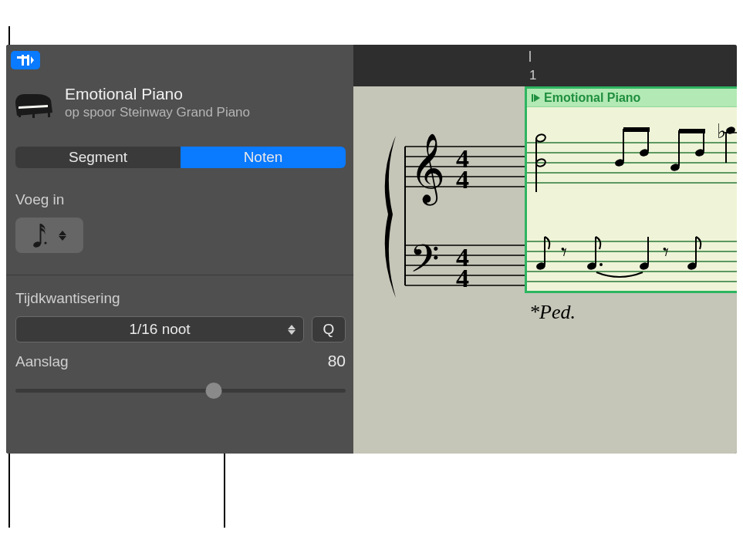 The image size is (743, 560). I want to click on tab-segment: Segment, so click(98, 157).